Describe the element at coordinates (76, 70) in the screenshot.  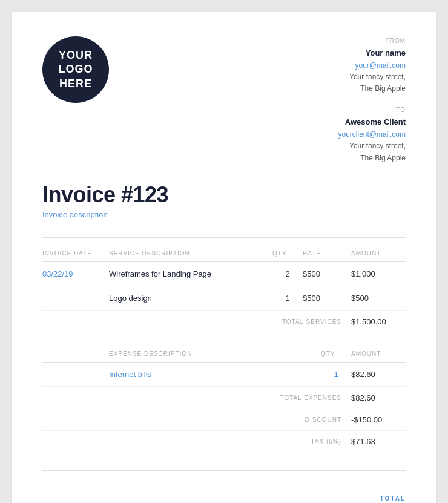
I see `logo: YOUR LOGO HERE` at that location.